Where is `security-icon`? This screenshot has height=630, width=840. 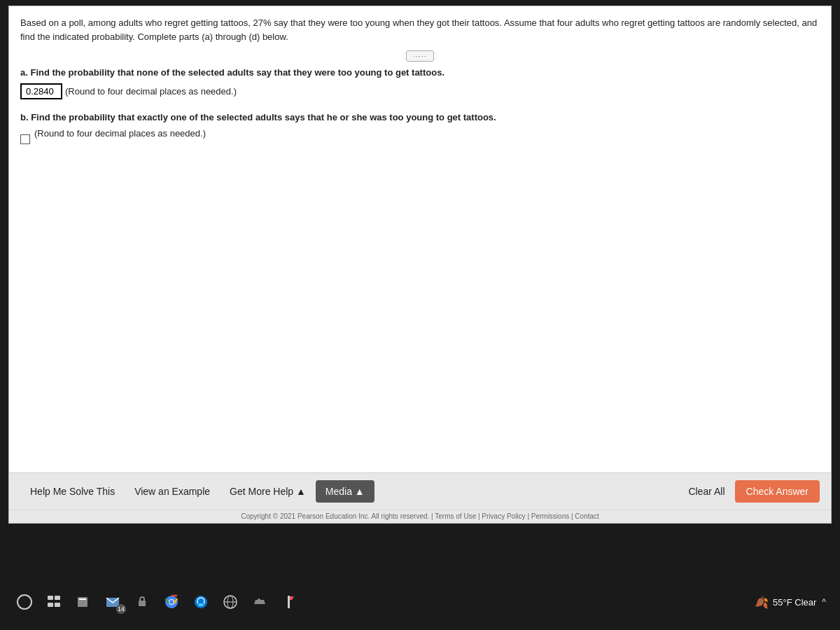 security-icon is located at coordinates (142, 602).